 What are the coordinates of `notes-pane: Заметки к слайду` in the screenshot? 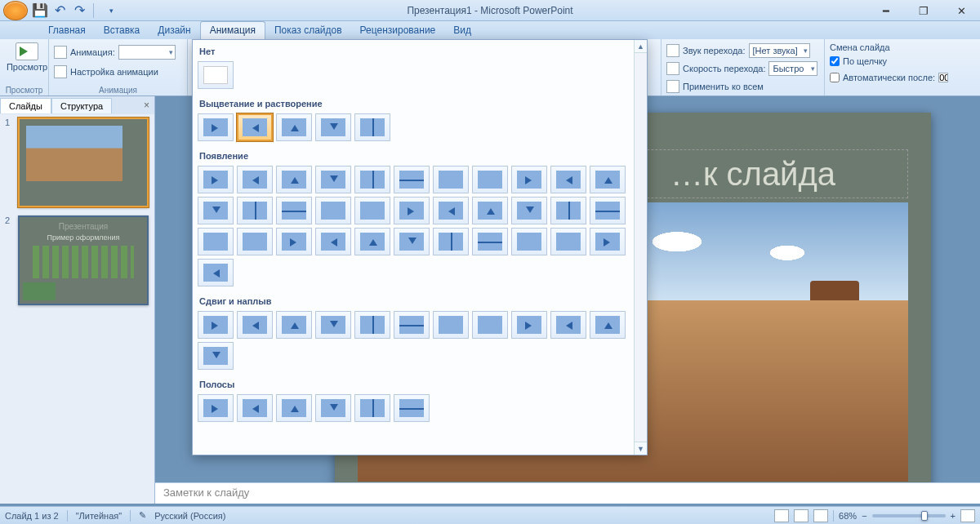 It's located at (568, 493).